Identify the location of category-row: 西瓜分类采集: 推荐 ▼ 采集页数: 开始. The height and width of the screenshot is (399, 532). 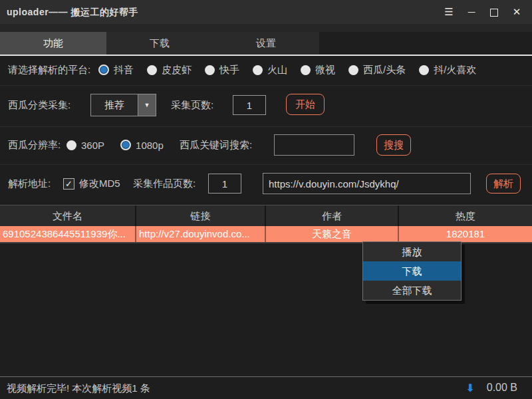
(266, 105).